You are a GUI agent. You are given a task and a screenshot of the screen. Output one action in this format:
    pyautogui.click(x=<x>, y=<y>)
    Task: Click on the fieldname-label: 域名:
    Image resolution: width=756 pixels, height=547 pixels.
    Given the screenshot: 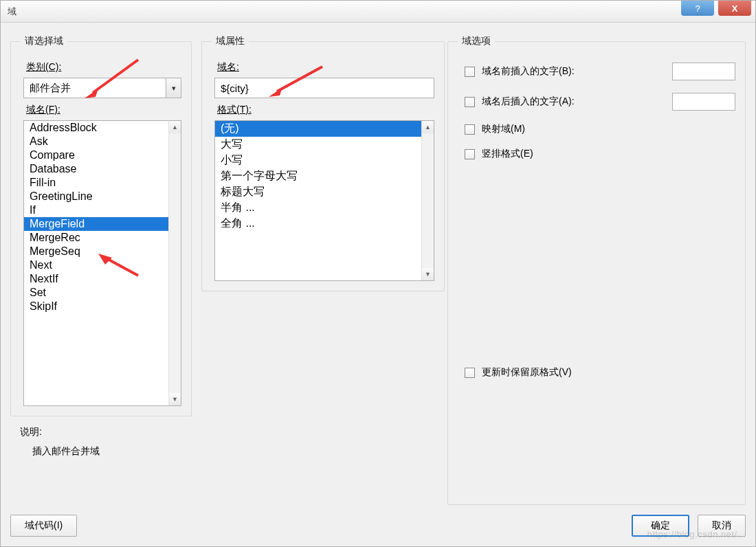 What is the action you would take?
    pyautogui.click(x=326, y=67)
    